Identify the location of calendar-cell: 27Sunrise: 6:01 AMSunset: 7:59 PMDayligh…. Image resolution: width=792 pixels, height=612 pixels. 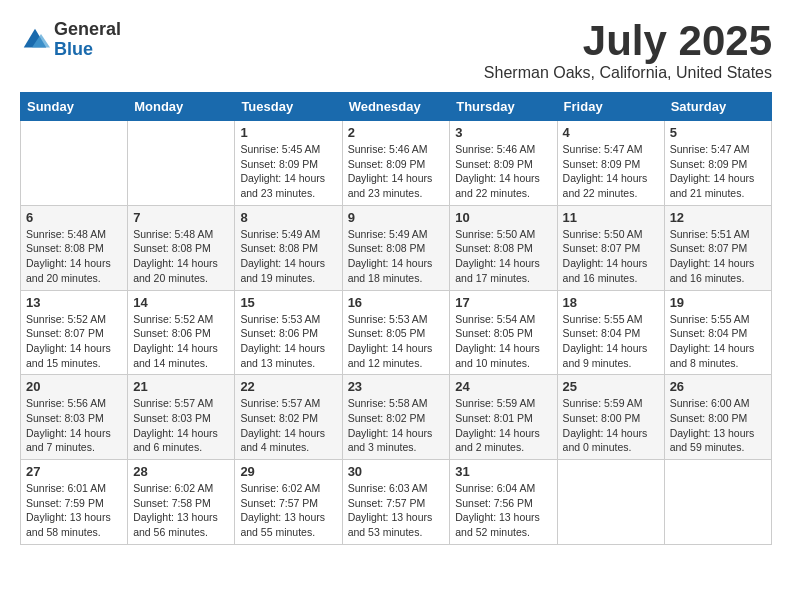
(74, 502).